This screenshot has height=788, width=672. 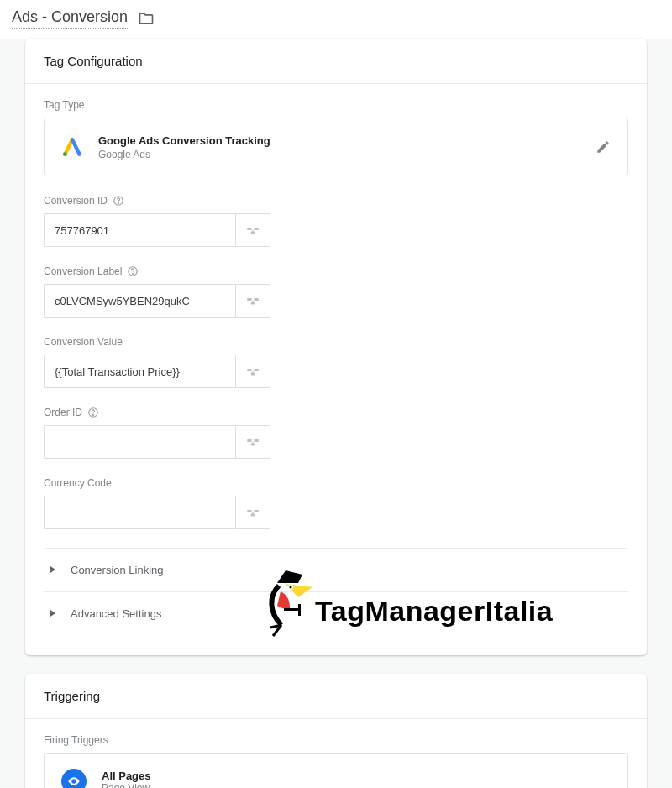 I want to click on conversion-label-field: Conversion Label, so click(x=336, y=292).